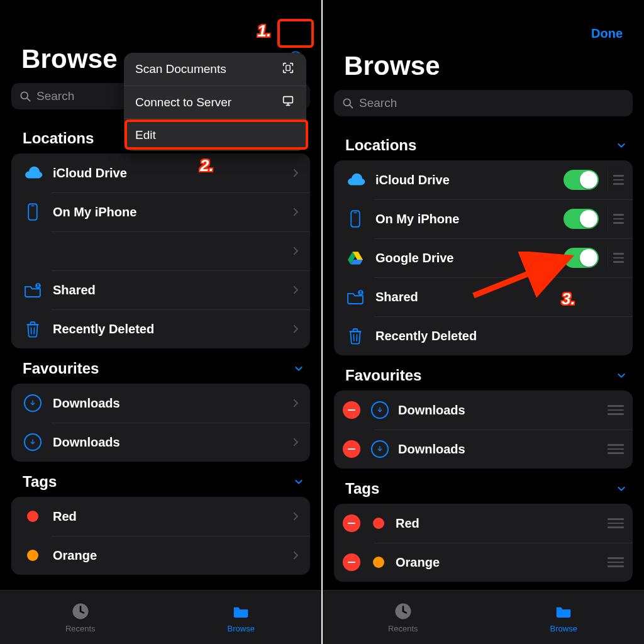 This screenshot has width=644, height=644. Describe the element at coordinates (161, 251) in the screenshot. I see `location-blank` at that location.